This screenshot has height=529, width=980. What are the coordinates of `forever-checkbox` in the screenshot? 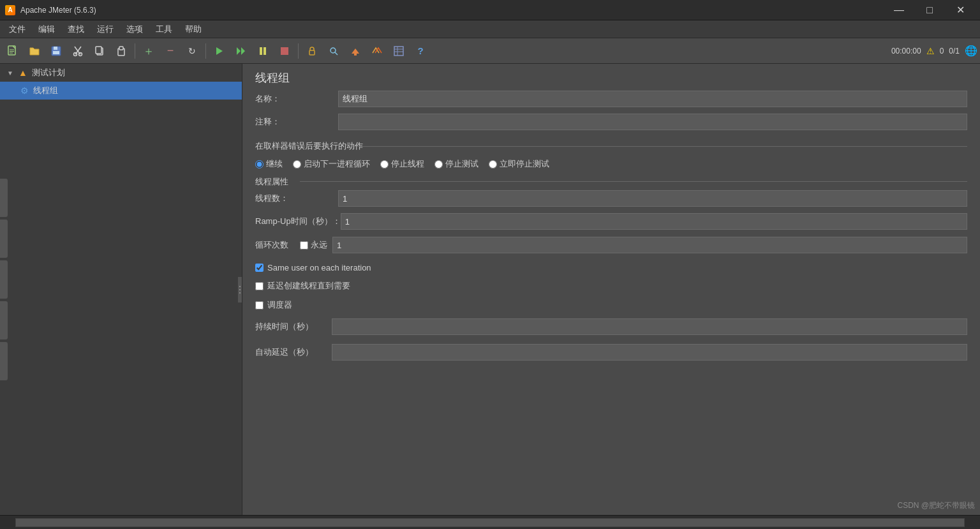 It's located at (304, 245).